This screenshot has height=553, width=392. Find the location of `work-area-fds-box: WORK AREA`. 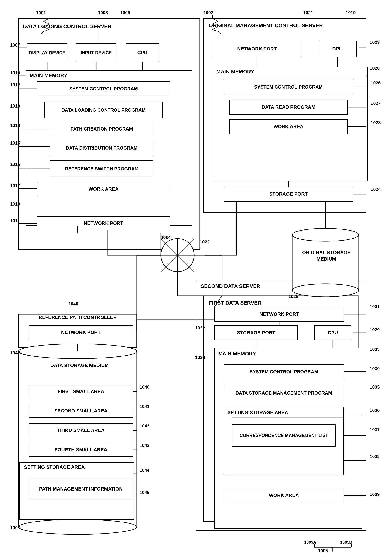

work-area-fds-box: WORK AREA is located at coordinates (284, 495).